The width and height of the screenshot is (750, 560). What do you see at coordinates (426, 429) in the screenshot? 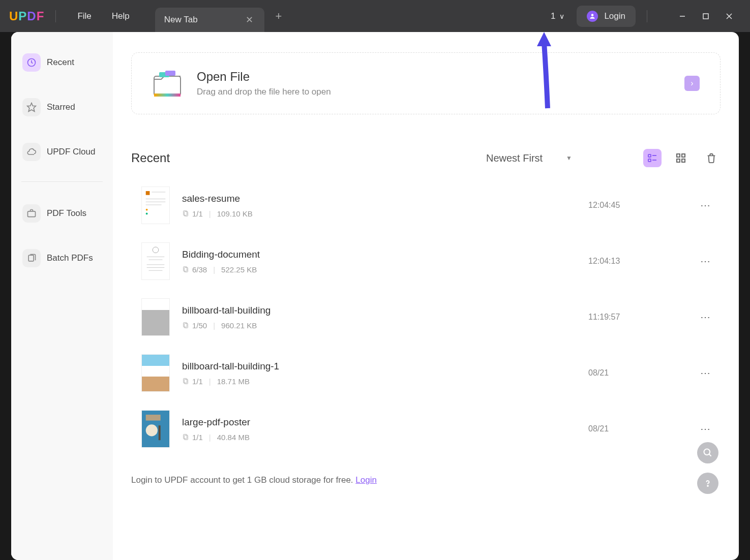
I see `file-row: large-pdf-poster 1/1 | 40.84 MB 08/21 ⋯` at bounding box center [426, 429].